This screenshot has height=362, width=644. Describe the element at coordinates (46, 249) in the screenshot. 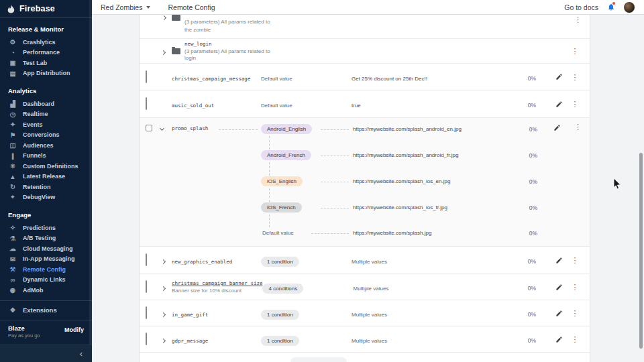

I see `sidebar-item-cloud-messaging: ☁Cloud Messaging` at that location.